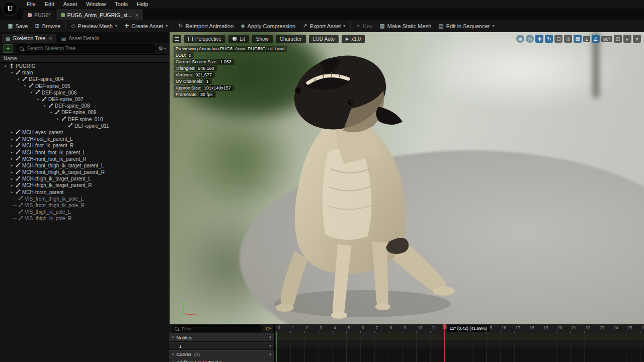 This screenshot has height=362, width=644. What do you see at coordinates (136, 15) in the screenshot?
I see `close-tab-icon: ×` at bounding box center [136, 15].